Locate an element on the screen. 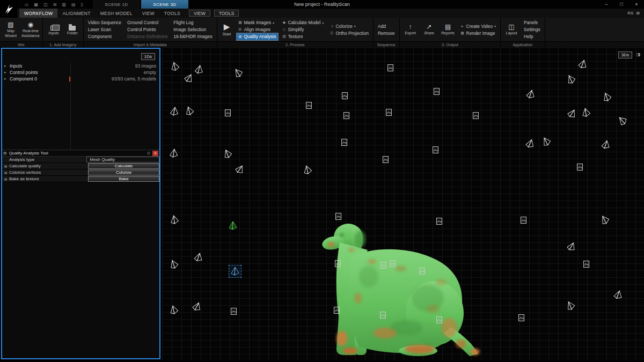 The width and height of the screenshot is (644, 362). tab-workflow: WORKFLOW is located at coordinates (39, 13).